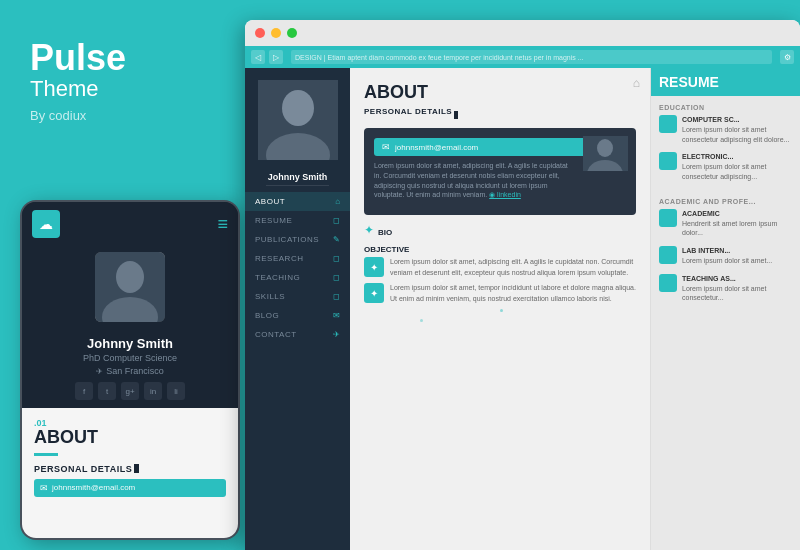  I want to click on contact-card: ✉ johnnsmith@email.com Lorem ipsum dolor…, so click(500, 172).